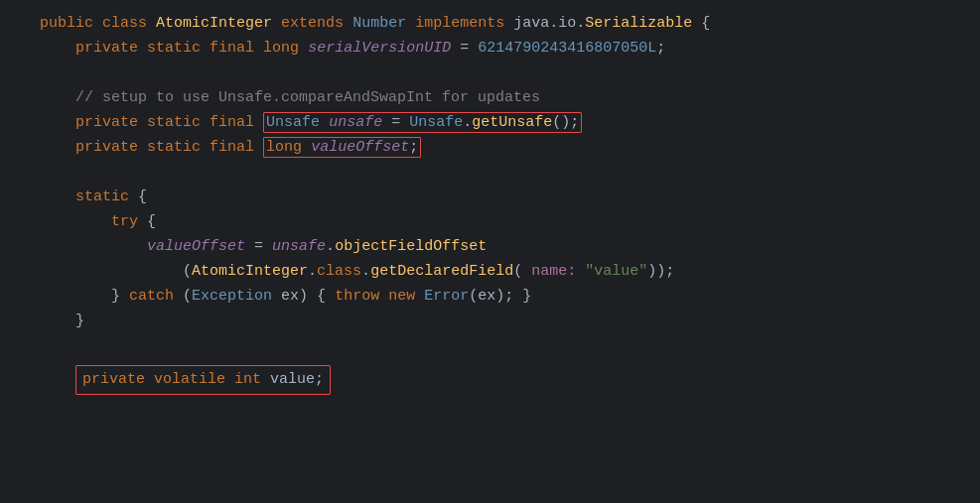 This screenshot has width=980, height=503. I want to click on line-content-10: valueOffset = unsafe.objectFieldOffset, so click(510, 247).